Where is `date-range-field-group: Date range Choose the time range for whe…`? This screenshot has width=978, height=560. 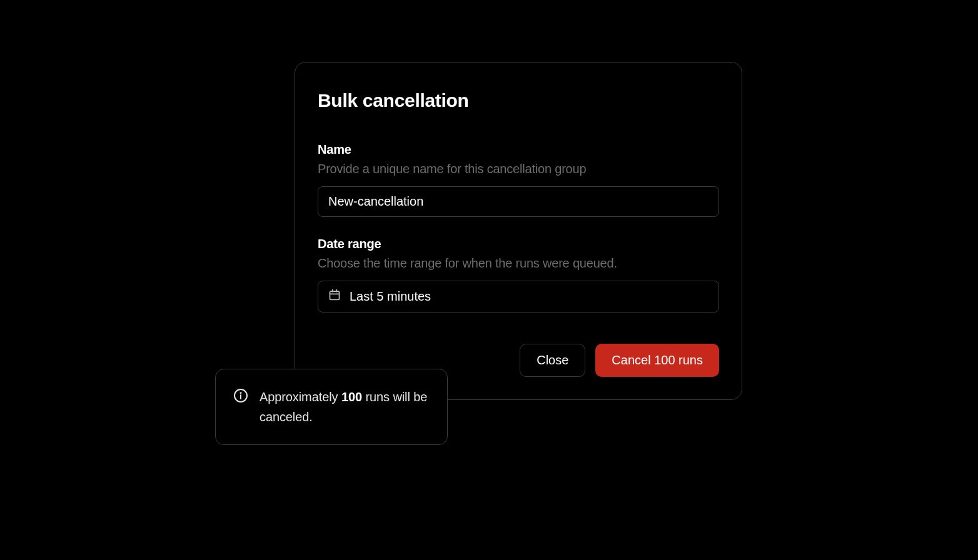
date-range-field-group: Date range Choose the time range for whe… is located at coordinates (518, 275).